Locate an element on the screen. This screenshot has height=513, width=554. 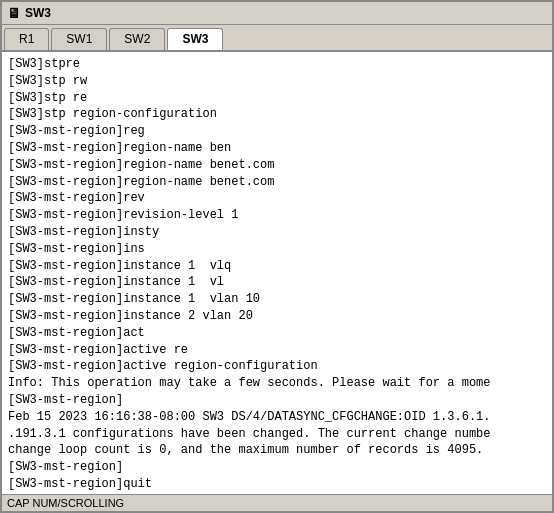
tab-sw1: SW1 is located at coordinates (79, 39).